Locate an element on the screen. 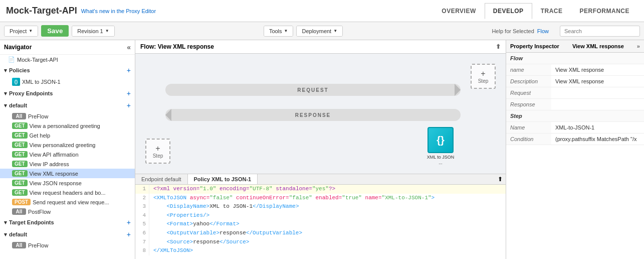 The image size is (644, 259). target-endpoints-section: ▾ Target Endpoints + is located at coordinates (67, 222).